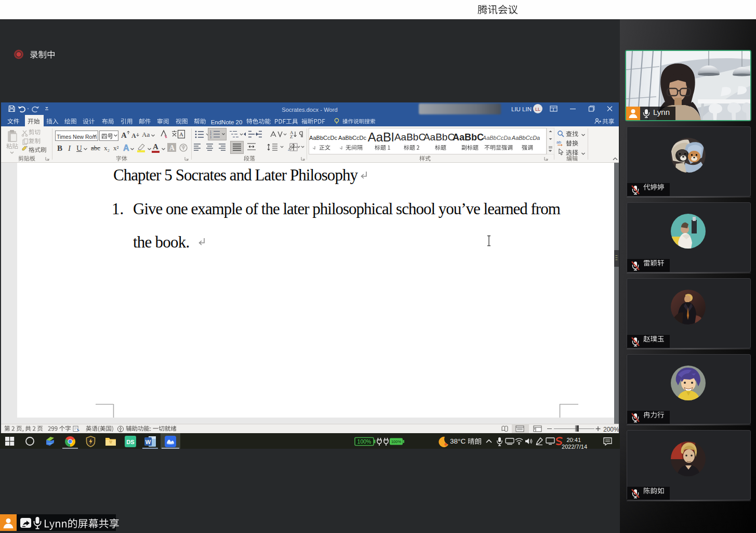 This screenshot has width=756, height=533. What do you see at coordinates (130, 442) in the screenshot?
I see `svg-text: DS` at bounding box center [130, 442].